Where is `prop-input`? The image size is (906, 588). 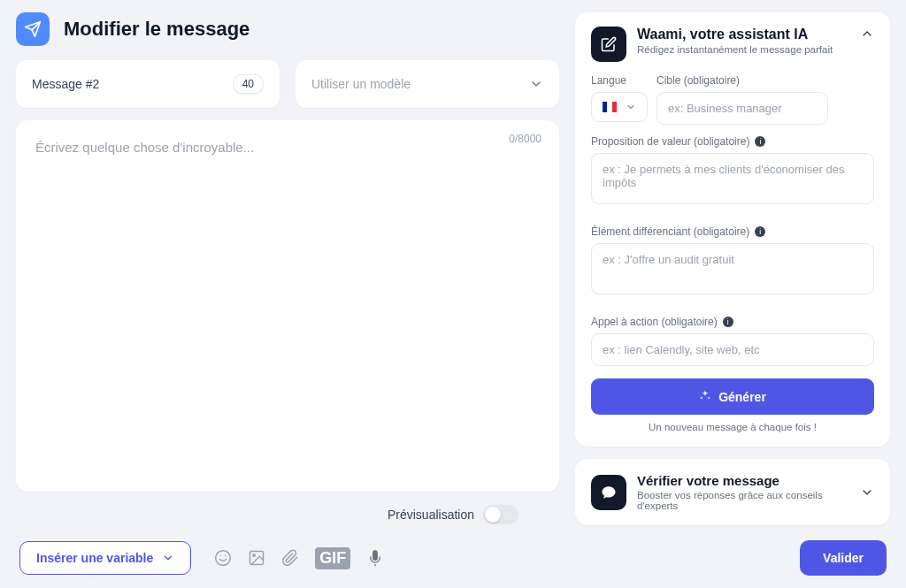 prop-input is located at coordinates (733, 179).